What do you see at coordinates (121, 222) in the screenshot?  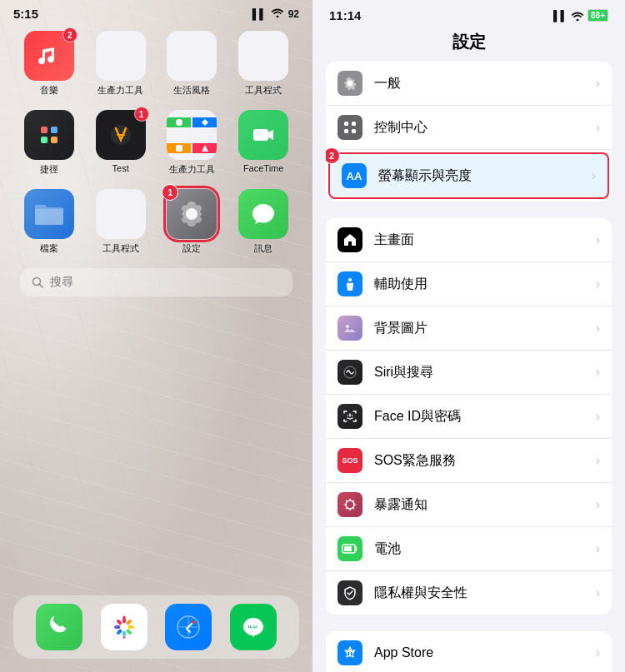 I see `app-tools2: 工具程式` at bounding box center [121, 222].